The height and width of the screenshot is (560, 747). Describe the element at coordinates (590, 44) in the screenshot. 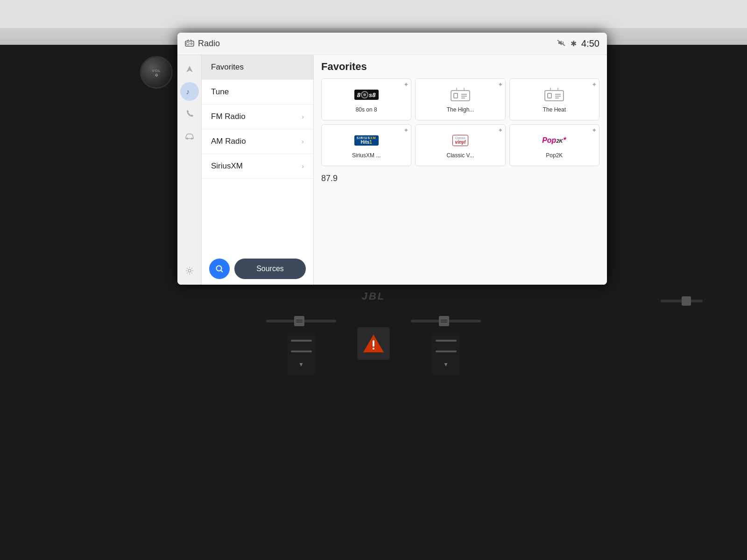

I see `clock-display: 4:50` at that location.